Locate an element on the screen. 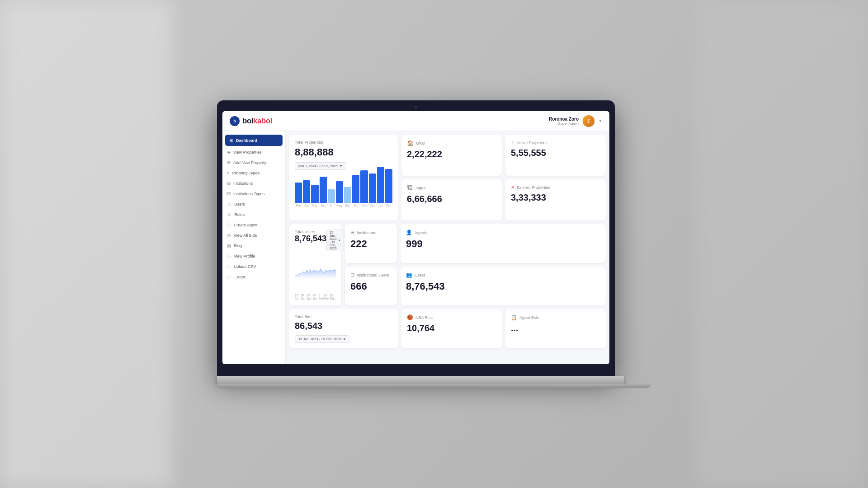 This screenshot has width=868, height=488. sidebar-label-manager: ...ager is located at coordinates (240, 277).